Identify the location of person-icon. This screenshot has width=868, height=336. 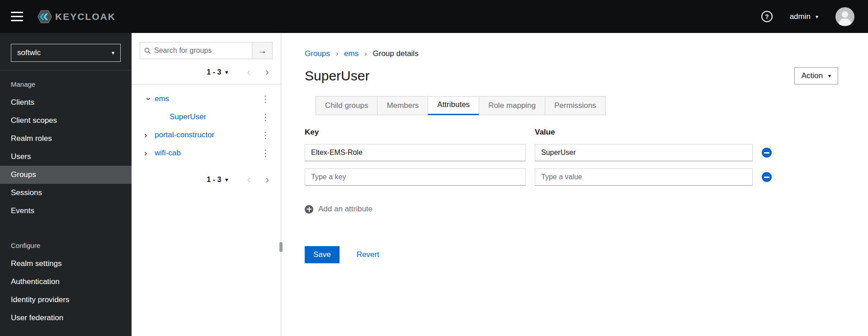
(845, 17).